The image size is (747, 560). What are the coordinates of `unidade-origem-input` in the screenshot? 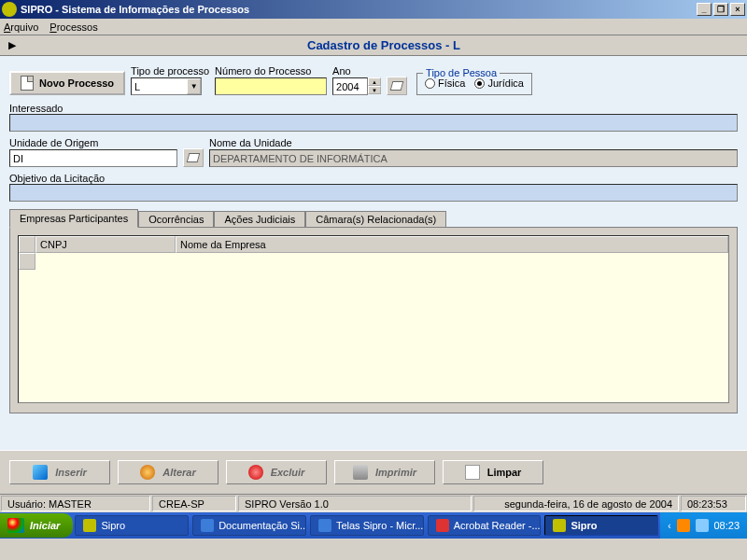 It's located at (93, 159).